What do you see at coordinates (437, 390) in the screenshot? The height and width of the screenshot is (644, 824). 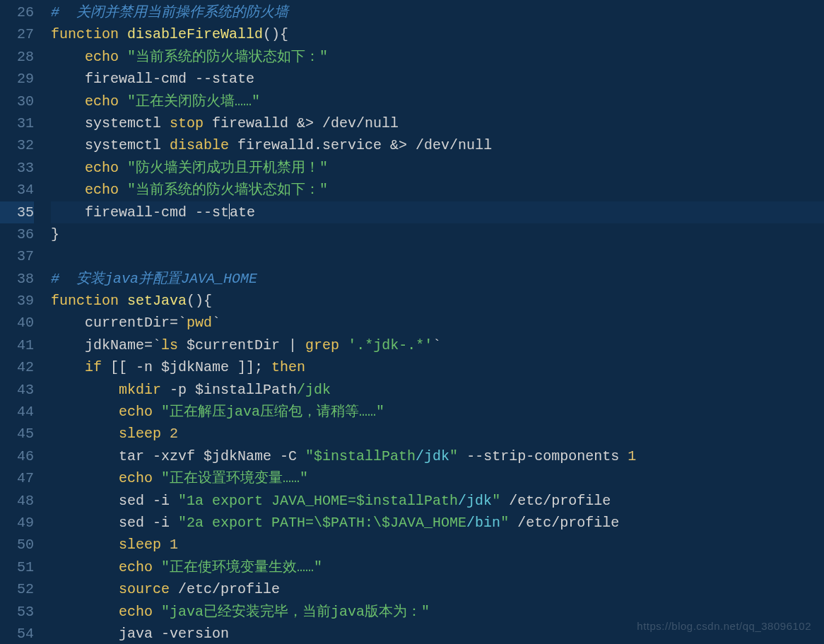 I see `code-line: mkdir -p $installPath/jdk` at bounding box center [437, 390].